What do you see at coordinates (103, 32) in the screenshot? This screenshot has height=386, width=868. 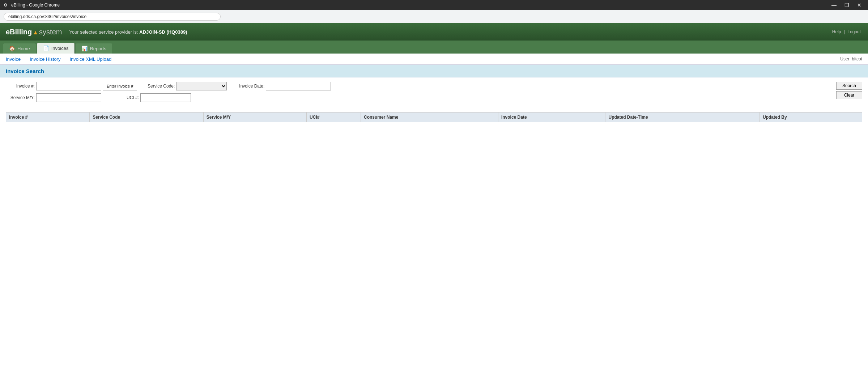 I see `provider-label: Your selected service provider is:` at bounding box center [103, 32].